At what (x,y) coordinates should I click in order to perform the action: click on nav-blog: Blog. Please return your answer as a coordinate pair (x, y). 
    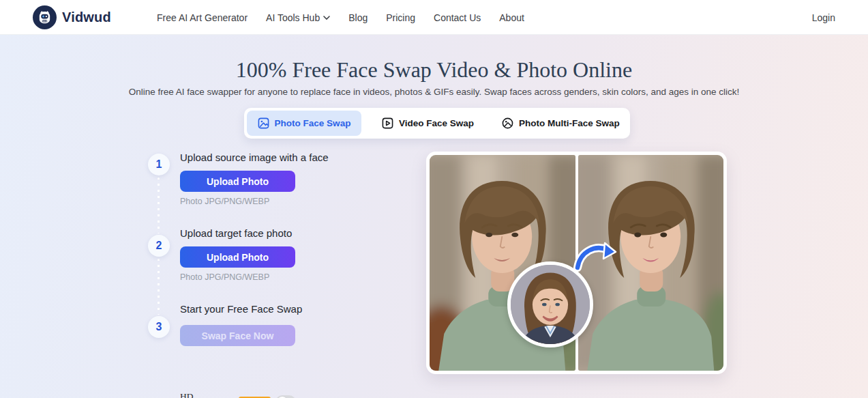
    Looking at the image, I should click on (358, 18).